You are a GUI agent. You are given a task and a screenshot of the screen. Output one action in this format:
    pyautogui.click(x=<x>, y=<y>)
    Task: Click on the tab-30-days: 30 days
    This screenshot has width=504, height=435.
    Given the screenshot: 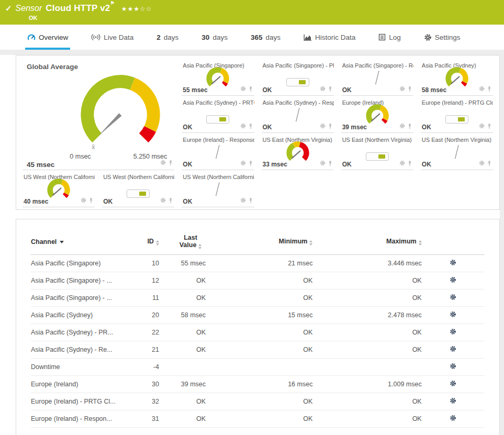 What is the action you would take?
    pyautogui.click(x=215, y=37)
    